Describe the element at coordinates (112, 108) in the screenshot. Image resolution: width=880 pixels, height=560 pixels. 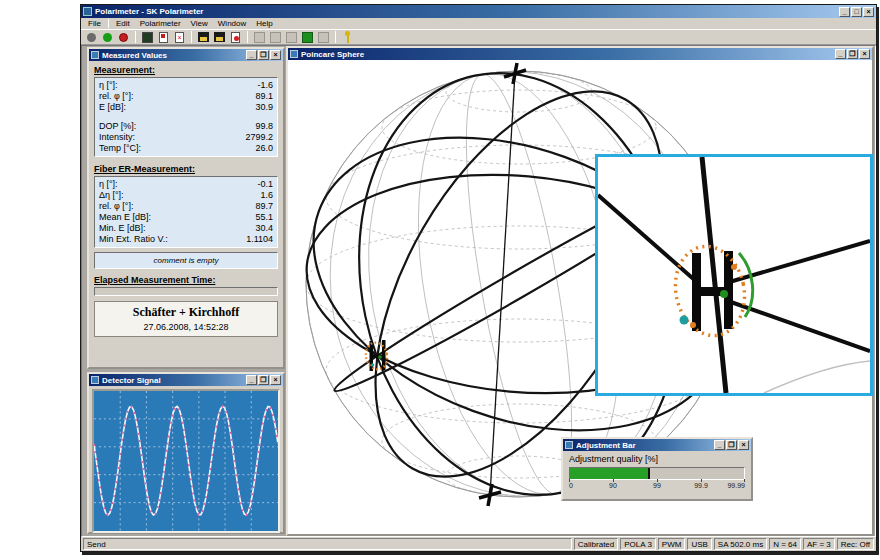
I see `row-label: E [dB]:` at that location.